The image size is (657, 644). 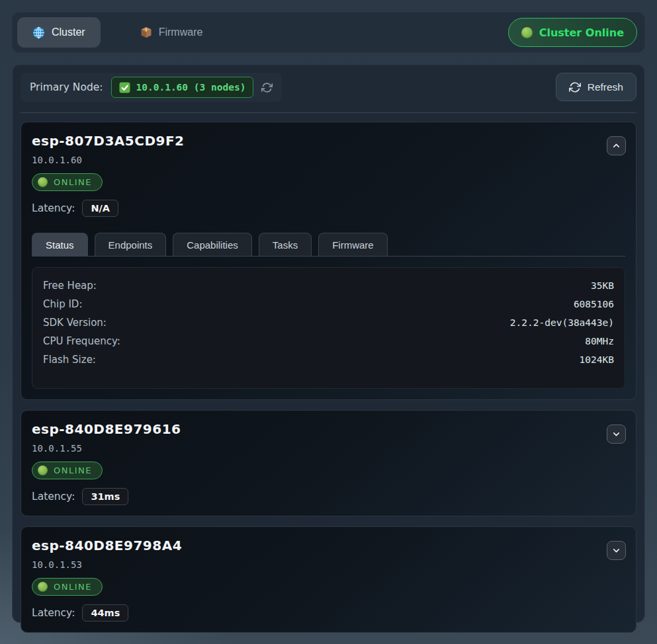 I want to click on tab-endpoints: Endpoints, so click(x=131, y=245).